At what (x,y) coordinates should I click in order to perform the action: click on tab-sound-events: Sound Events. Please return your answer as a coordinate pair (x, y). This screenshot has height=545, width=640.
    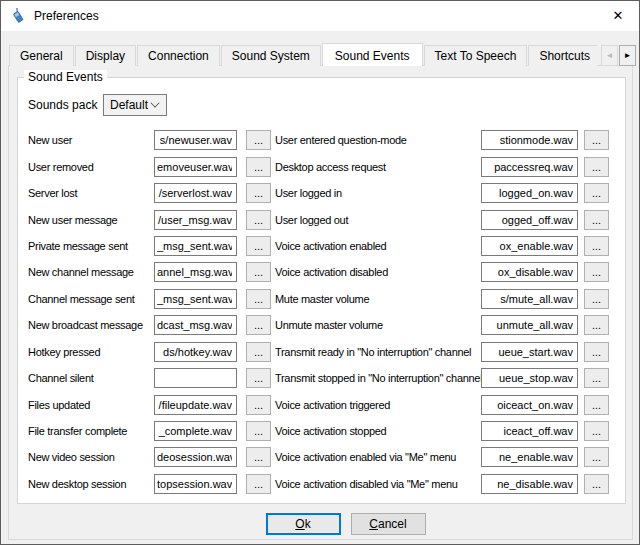
    Looking at the image, I should click on (372, 54).